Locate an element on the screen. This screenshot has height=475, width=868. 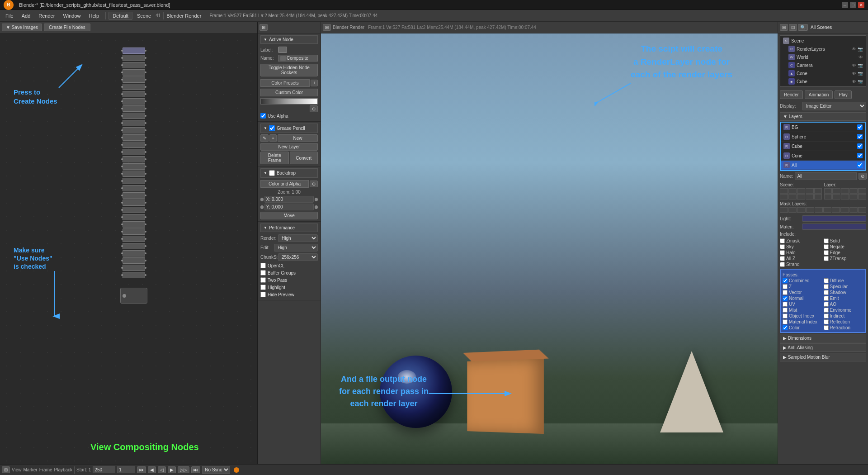
color-presets-button: Color Presets is located at coordinates (285, 83).